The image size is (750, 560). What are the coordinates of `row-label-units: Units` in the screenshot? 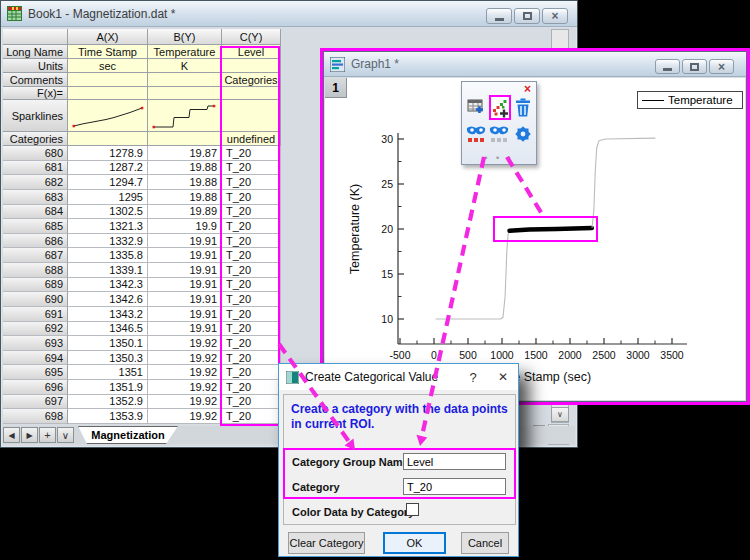 It's located at (36, 66).